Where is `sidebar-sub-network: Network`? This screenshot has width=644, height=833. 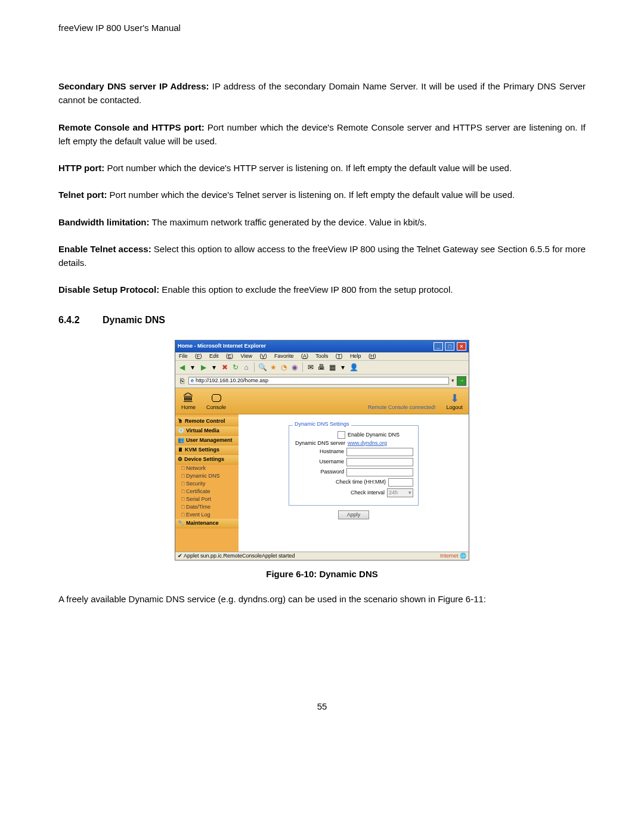
sidebar-sub-network: Network is located at coordinates (207, 469).